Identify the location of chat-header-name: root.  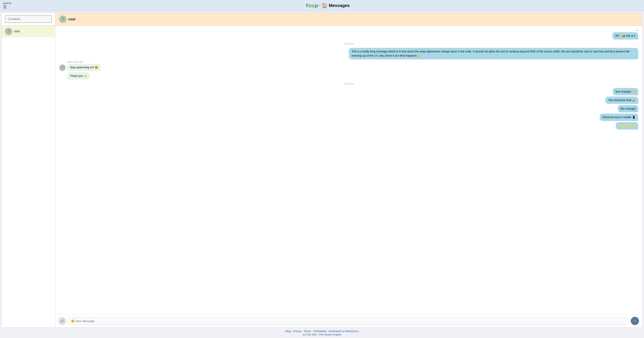
(72, 19).